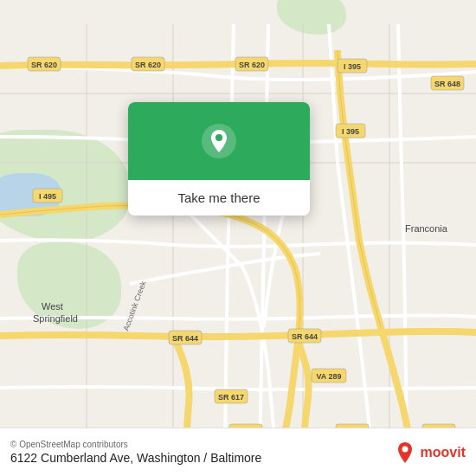  I want to click on copyright-text: © OpenStreetMap contributors, so click(136, 445).